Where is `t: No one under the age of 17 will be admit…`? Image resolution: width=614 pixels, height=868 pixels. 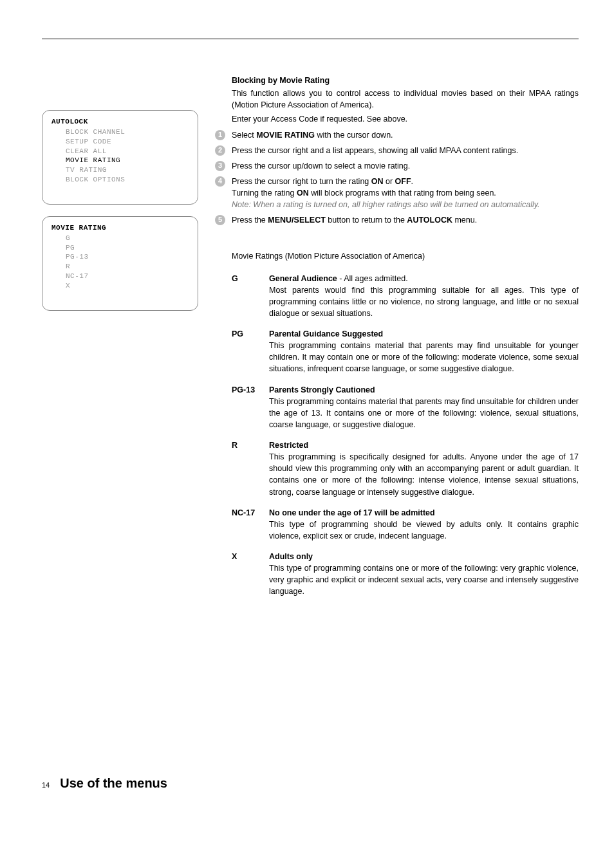
t: No one under the age of 17 will be admit… is located at coordinates (352, 513).